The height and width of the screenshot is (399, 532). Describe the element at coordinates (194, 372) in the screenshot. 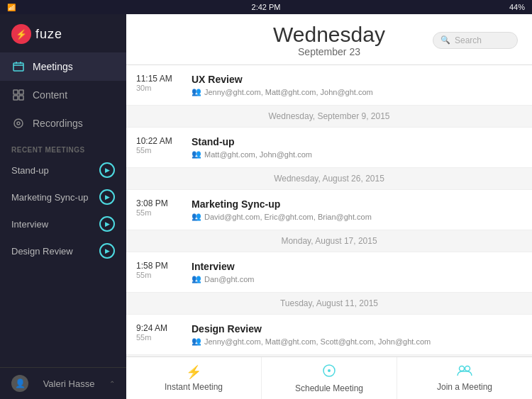

I see `lightning-icon: ⚡` at that location.